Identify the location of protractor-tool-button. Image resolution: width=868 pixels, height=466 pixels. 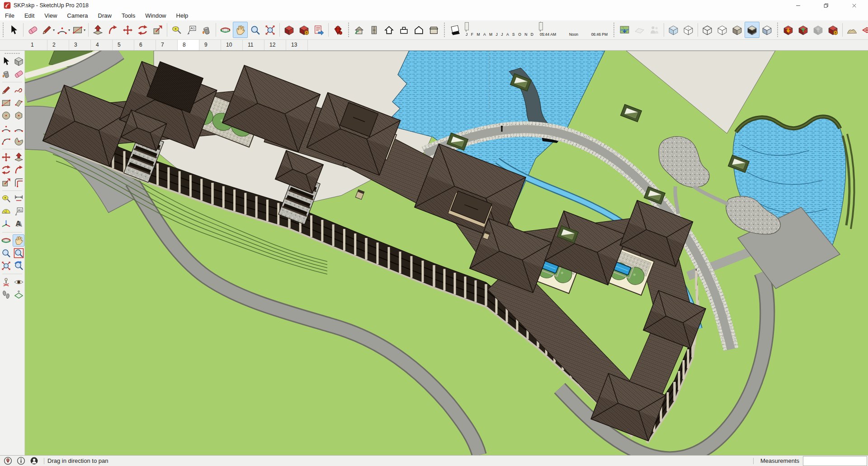
(6, 212).